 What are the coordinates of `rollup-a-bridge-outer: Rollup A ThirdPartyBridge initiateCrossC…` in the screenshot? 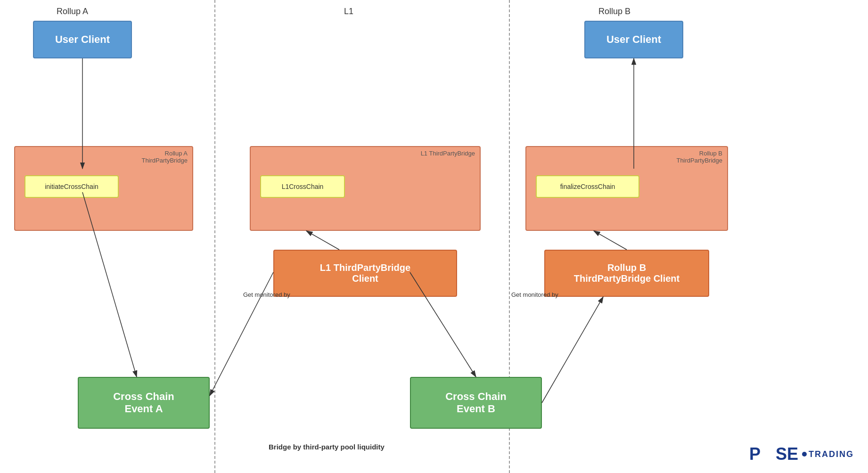 It's located at (104, 188).